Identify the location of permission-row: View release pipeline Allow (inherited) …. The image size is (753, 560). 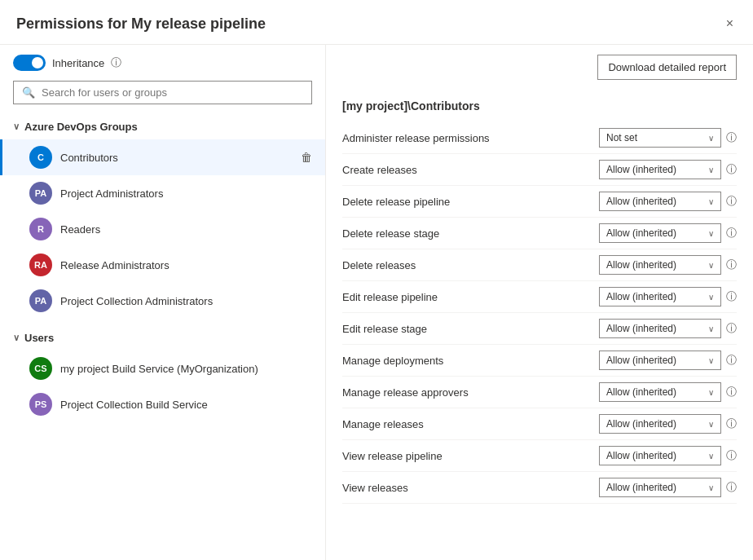
(539, 456).